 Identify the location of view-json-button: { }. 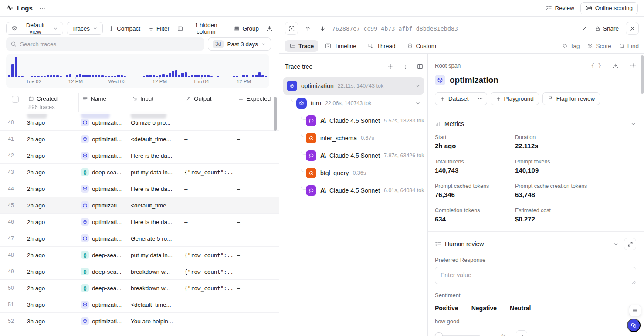
(596, 65).